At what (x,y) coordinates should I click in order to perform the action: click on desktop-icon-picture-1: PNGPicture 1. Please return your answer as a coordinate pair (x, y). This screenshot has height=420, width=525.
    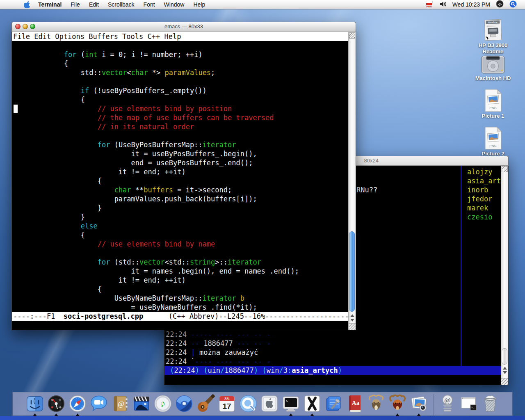
    Looking at the image, I should click on (493, 104).